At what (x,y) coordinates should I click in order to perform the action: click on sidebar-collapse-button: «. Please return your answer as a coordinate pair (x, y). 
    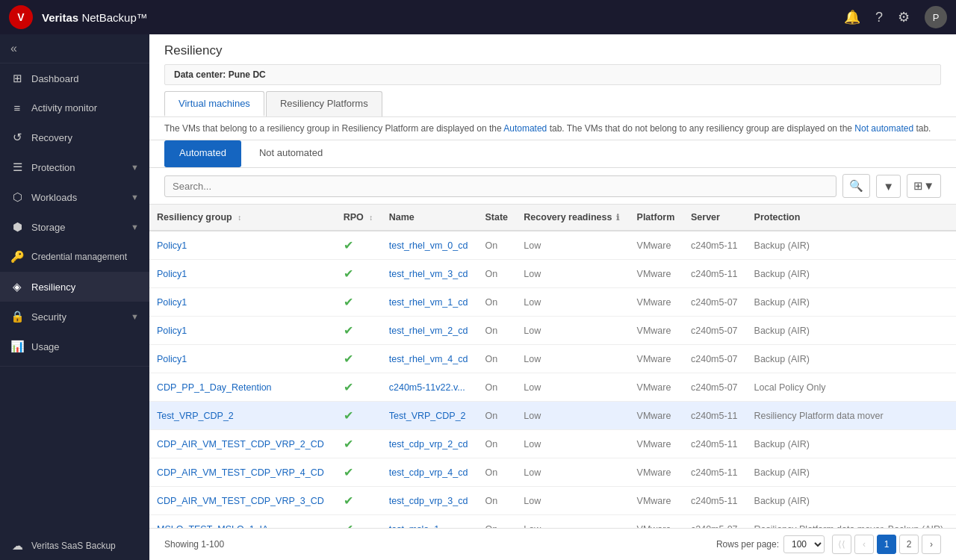
    Looking at the image, I should click on (75, 49).